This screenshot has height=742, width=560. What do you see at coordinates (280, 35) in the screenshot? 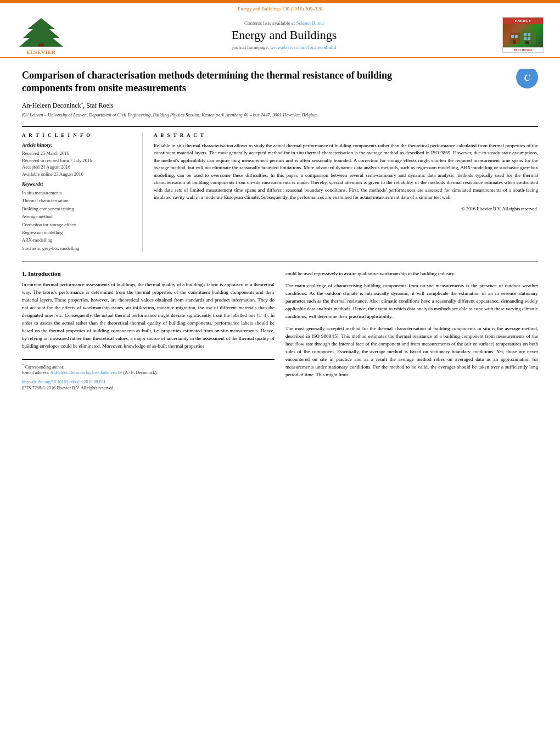
I see `header-section: ELSEVIER Contents lists available at Sci…` at bounding box center [280, 35].